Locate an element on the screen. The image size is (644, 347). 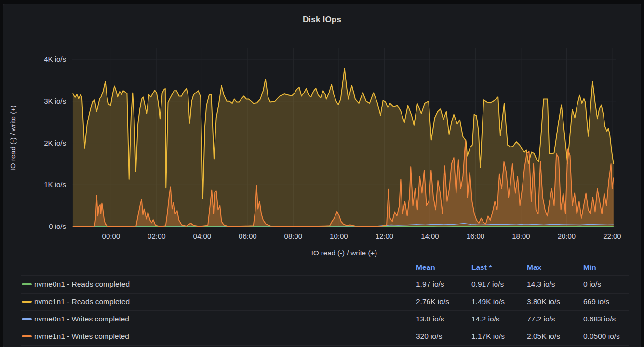
legend-stat-min: 669 io/s is located at coordinates (610, 302).